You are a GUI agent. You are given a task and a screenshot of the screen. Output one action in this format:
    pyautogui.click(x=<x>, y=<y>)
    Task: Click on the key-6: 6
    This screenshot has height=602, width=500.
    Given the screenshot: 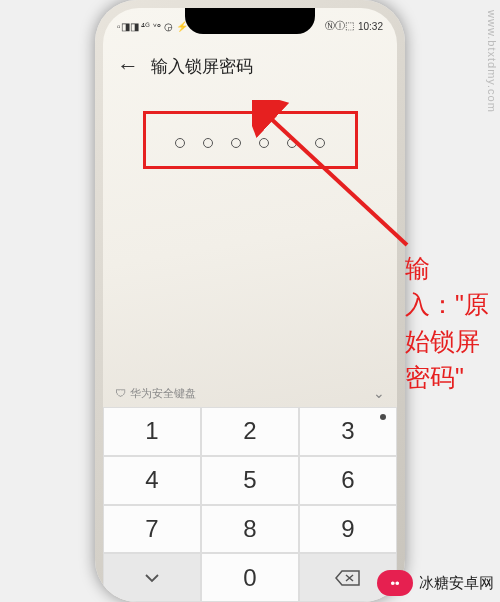 What is the action you would take?
    pyautogui.click(x=348, y=480)
    